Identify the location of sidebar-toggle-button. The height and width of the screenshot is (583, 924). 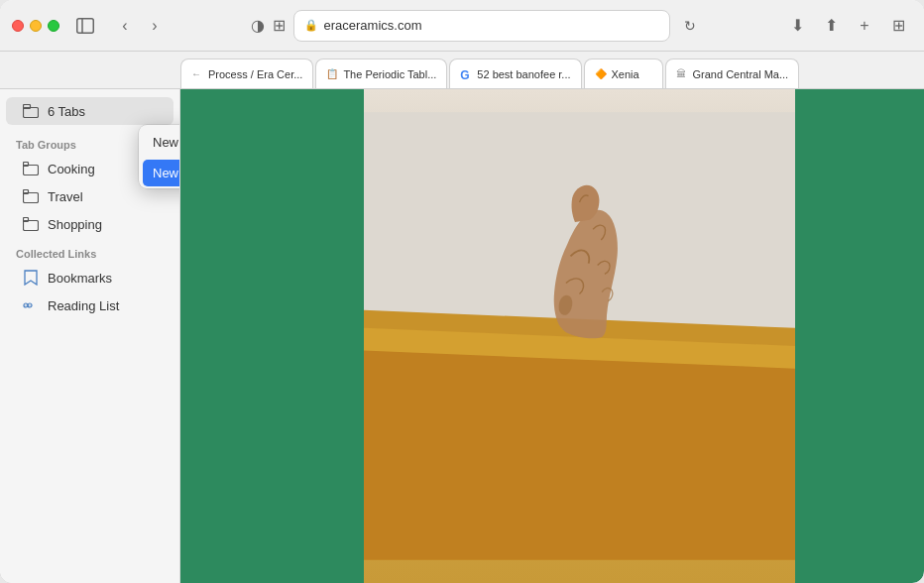
(85, 26).